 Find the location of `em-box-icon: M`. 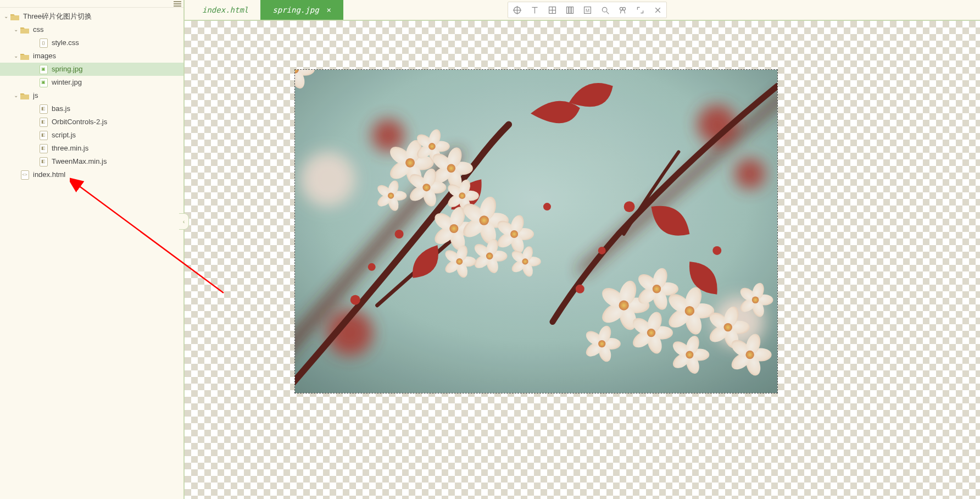

em-box-icon: M is located at coordinates (587, 10).